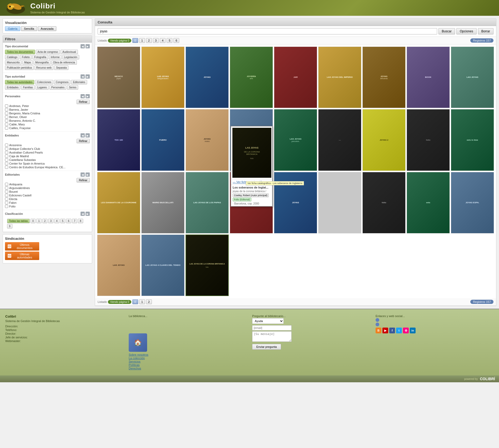 Image resolution: width=499 pixels, height=448 pixels. Describe the element at coordinates (83, 96) in the screenshot. I see `personales-prev: ◀` at that location.